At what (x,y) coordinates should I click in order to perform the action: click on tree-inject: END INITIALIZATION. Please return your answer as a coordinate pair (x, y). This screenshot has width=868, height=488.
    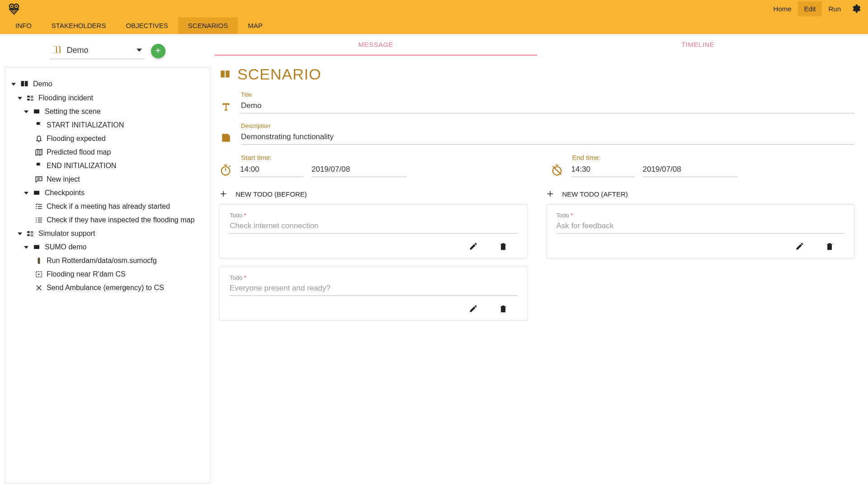
    Looking at the image, I should click on (108, 166).